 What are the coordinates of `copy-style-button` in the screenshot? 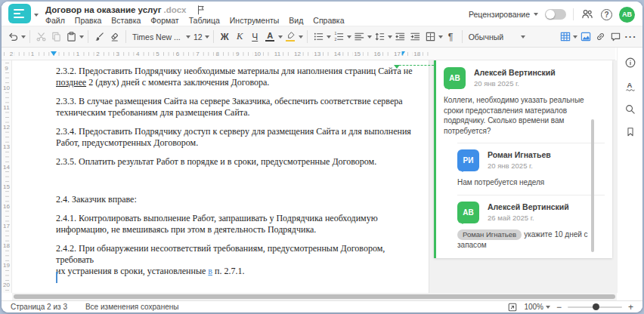 It's located at (100, 37).